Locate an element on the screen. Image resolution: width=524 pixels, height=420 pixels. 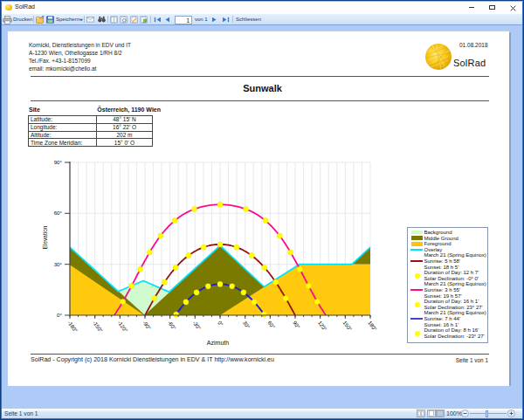
svg-text: -30° is located at coordinates (197, 326).